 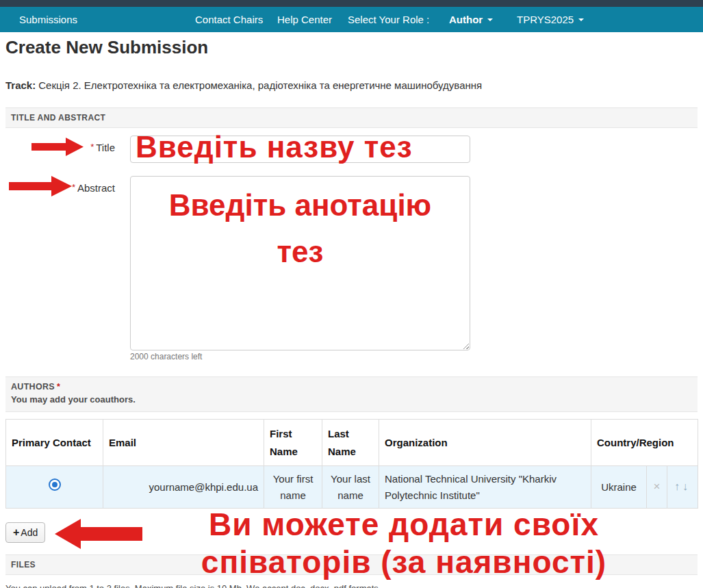 I want to click on section-title-abstract: TITLE AND ABSTRACT, so click(x=352, y=118).